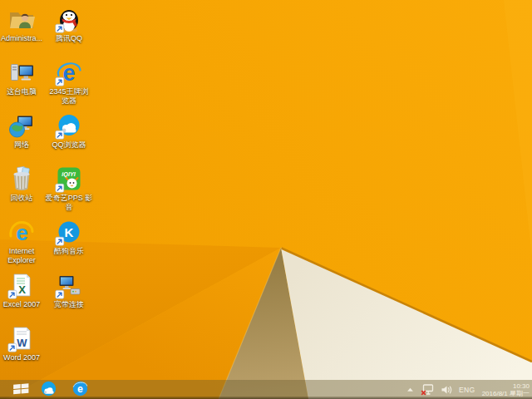 This screenshot has height=399, width=532. I want to click on network-icon, so click(22, 126).